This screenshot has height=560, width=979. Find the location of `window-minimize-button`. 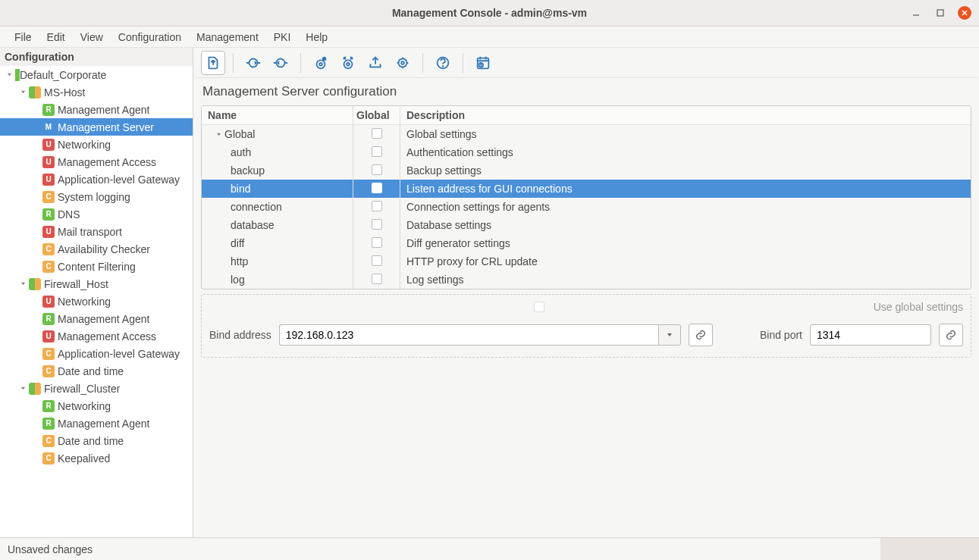

window-minimize-button is located at coordinates (916, 13).